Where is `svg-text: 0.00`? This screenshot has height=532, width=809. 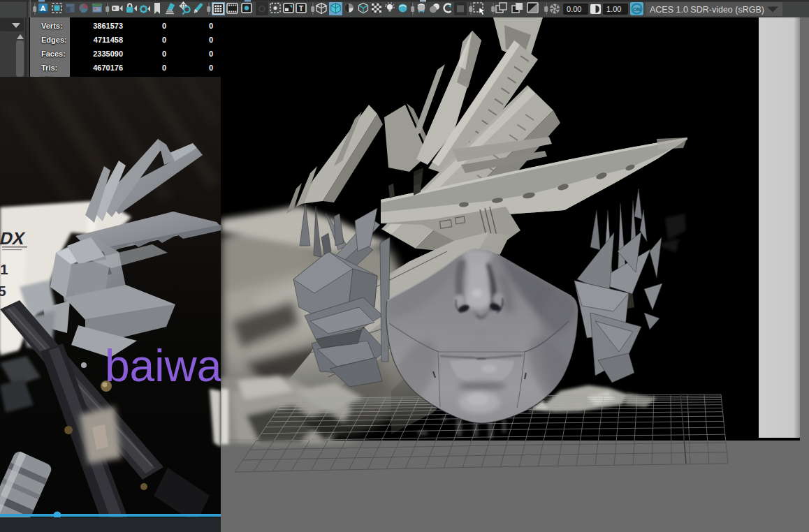 svg-text: 0.00 is located at coordinates (574, 9).